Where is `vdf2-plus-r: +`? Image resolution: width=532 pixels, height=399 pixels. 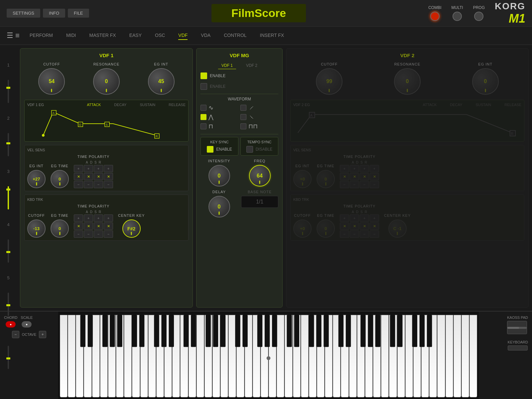 vdf2-plus-r: + is located at coordinates (374, 169).